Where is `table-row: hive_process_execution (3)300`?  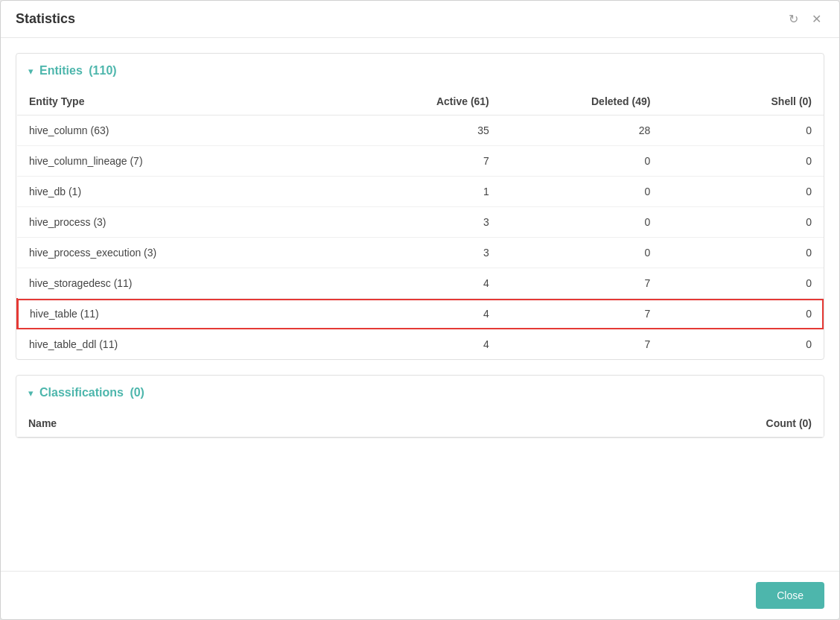 table-row: hive_process_execution (3)300 is located at coordinates (420, 253).